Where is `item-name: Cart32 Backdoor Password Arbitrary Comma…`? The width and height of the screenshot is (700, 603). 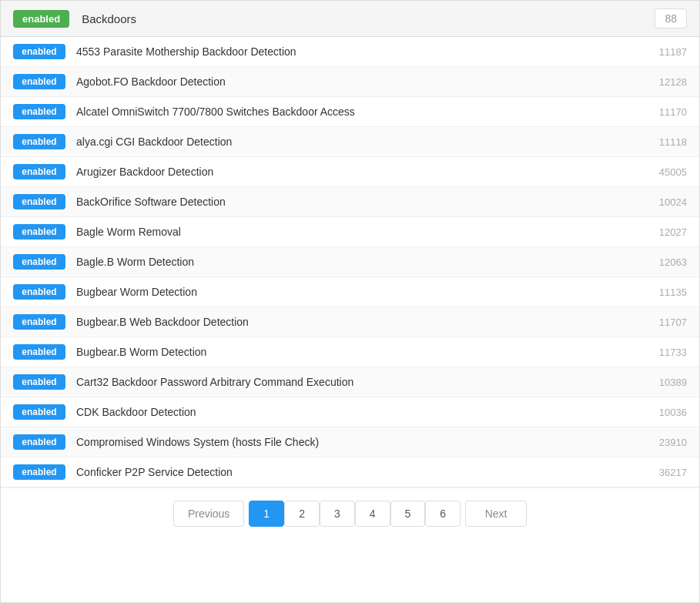 item-name: Cart32 Backdoor Password Arbitrary Comma… is located at coordinates (362, 382).